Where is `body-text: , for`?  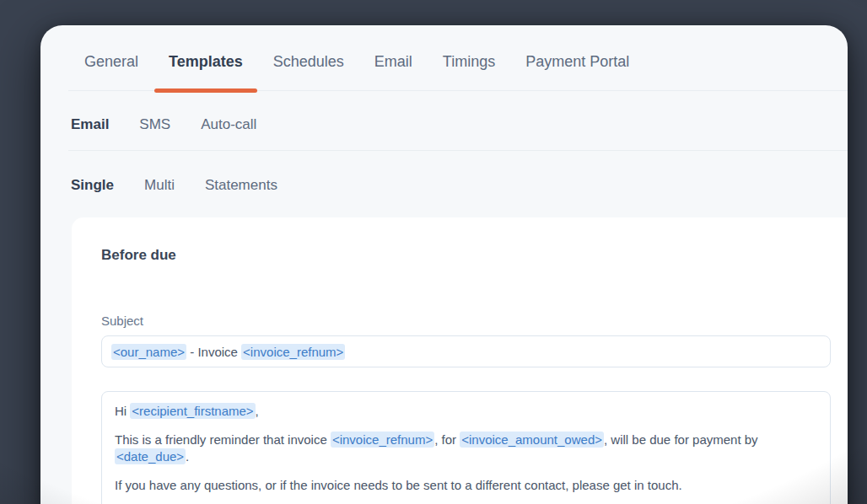 body-text: , for is located at coordinates (447, 440).